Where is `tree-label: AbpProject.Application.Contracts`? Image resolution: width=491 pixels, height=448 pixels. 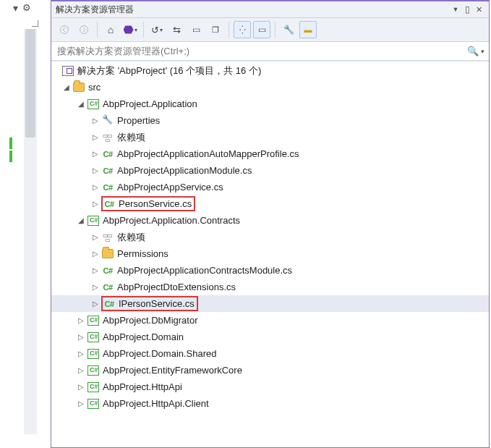
tree-label: AbpProject.Application.Contracts is located at coordinates (171, 220).